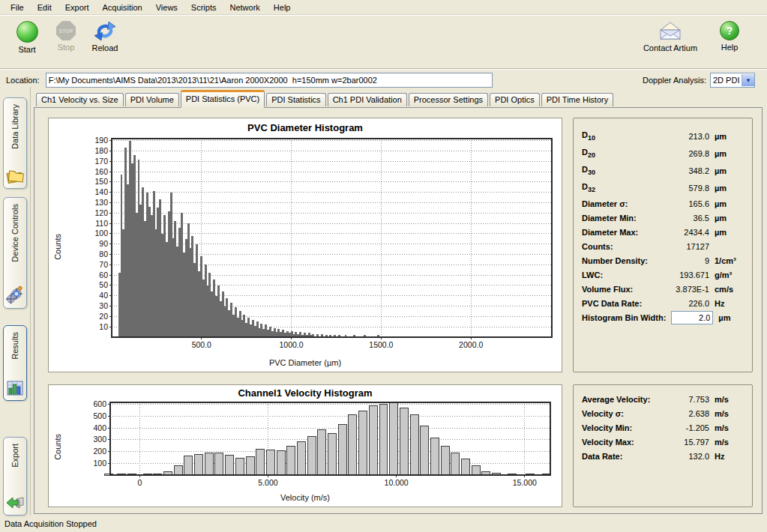  Describe the element at coordinates (663, 245) in the screenshot. I see `diameter-stats-panel: D10213.0µmD20269.8µmD30348.2µmD32579.8µm…` at that location.